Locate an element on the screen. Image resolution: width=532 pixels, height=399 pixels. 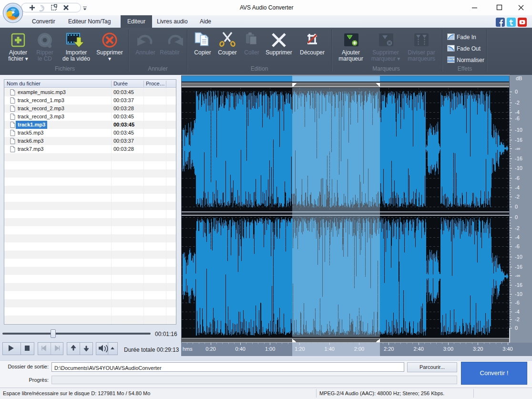
svg-text: dB is located at coordinates (519, 78).